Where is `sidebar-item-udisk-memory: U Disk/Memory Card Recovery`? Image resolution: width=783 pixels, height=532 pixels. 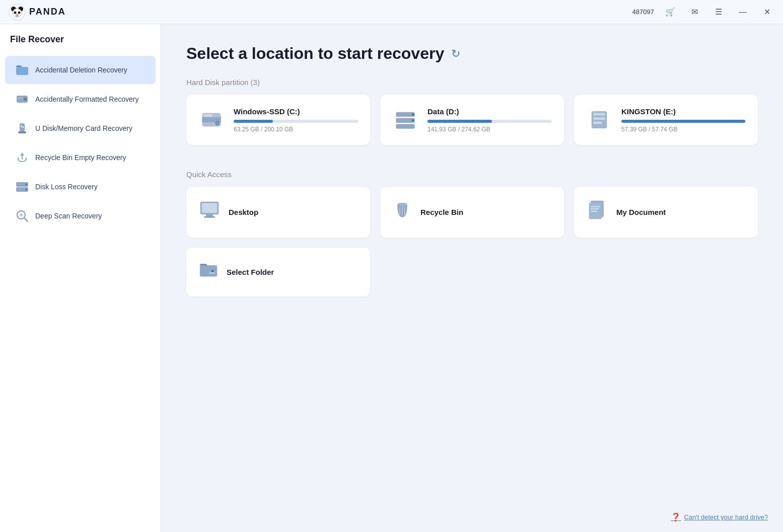
sidebar-item-udisk-memory: U Disk/Memory Card Recovery is located at coordinates (81, 128).